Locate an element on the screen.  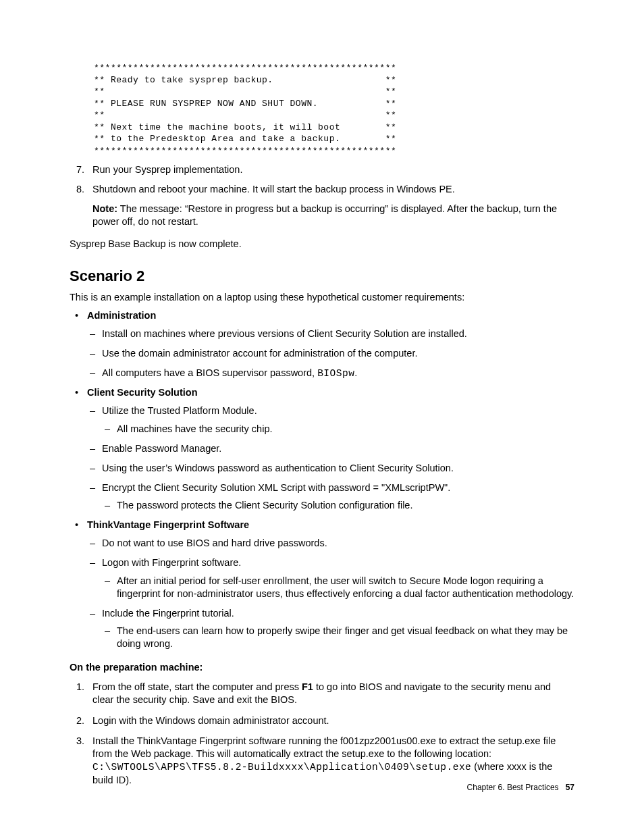
text-part: From the off state, start the computer a… is located at coordinates (197, 687).